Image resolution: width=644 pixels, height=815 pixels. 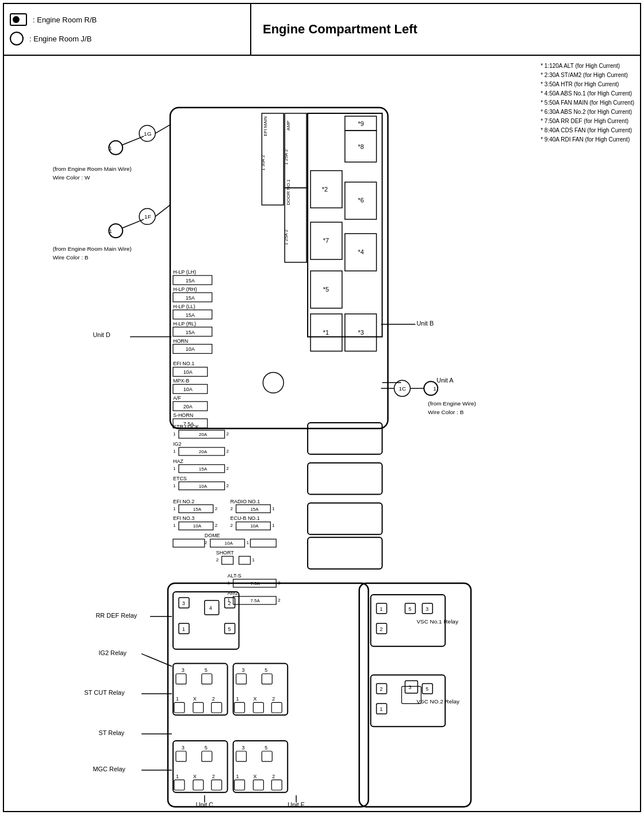 I want to click on svg-text: *2, so click(x=325, y=189).